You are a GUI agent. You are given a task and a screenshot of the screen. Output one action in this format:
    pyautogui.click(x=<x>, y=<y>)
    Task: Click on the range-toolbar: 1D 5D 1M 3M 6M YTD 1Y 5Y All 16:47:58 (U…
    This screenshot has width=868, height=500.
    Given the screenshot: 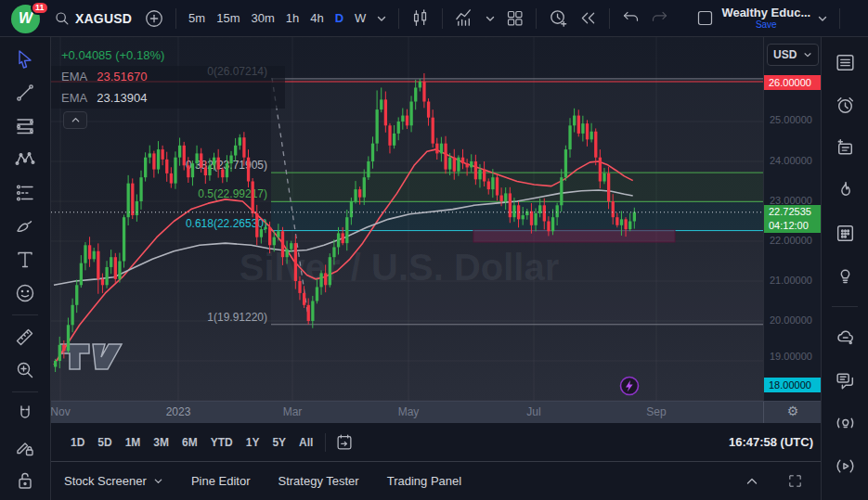 What is the action you would take?
    pyautogui.click(x=436, y=442)
    